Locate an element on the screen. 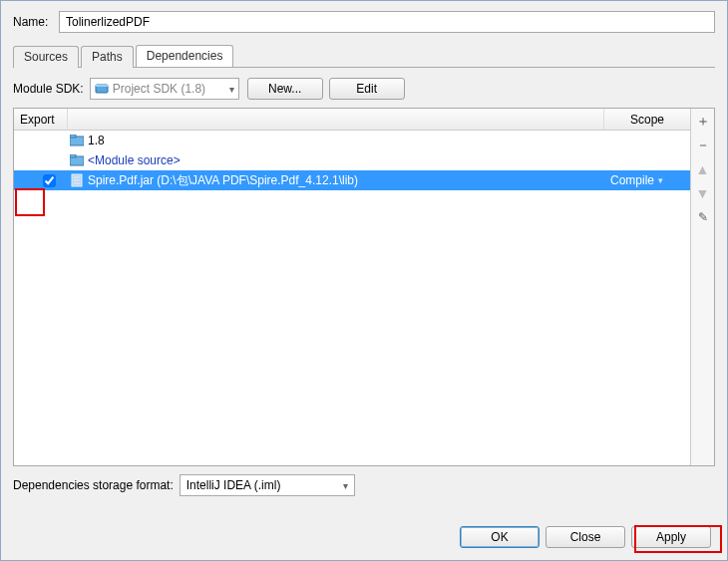 The width and height of the screenshot is (728, 561). edit-button-side: ✎ is located at coordinates (703, 217).